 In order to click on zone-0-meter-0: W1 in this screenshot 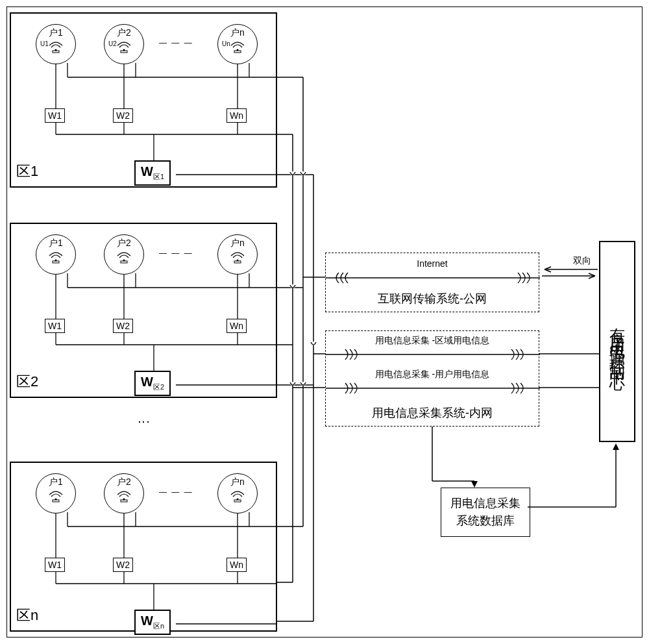, I will do `click(55, 116)`.